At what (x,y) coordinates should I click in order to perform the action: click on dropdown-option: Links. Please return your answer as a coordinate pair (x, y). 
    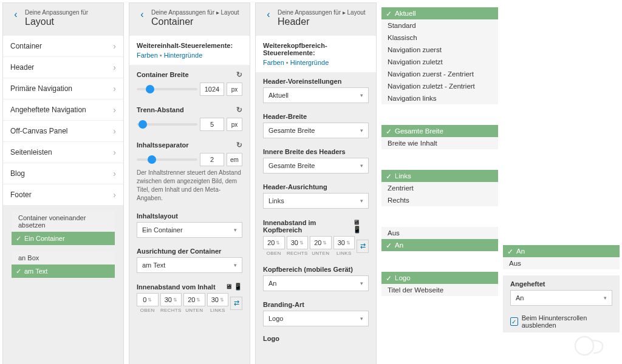
    Looking at the image, I should click on (440, 176).